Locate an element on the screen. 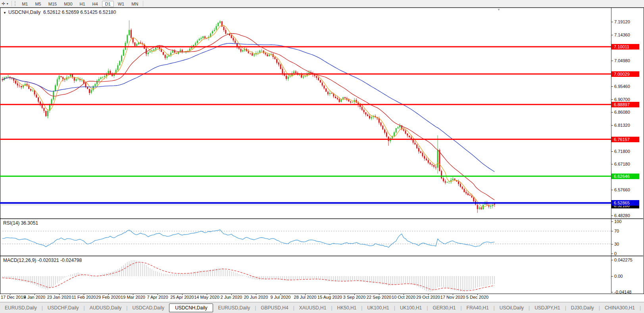 Image resolution: width=644 pixels, height=313 pixels. chart-tab-dj30-daily: DJ30,Daily is located at coordinates (582, 308).